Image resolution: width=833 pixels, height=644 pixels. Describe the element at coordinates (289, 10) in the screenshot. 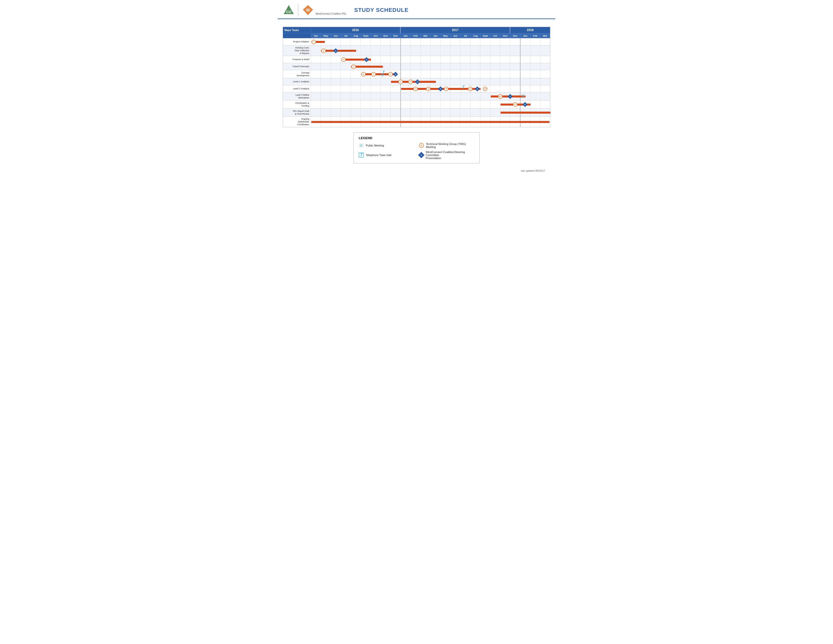

I see `co-logo: CO` at that location.